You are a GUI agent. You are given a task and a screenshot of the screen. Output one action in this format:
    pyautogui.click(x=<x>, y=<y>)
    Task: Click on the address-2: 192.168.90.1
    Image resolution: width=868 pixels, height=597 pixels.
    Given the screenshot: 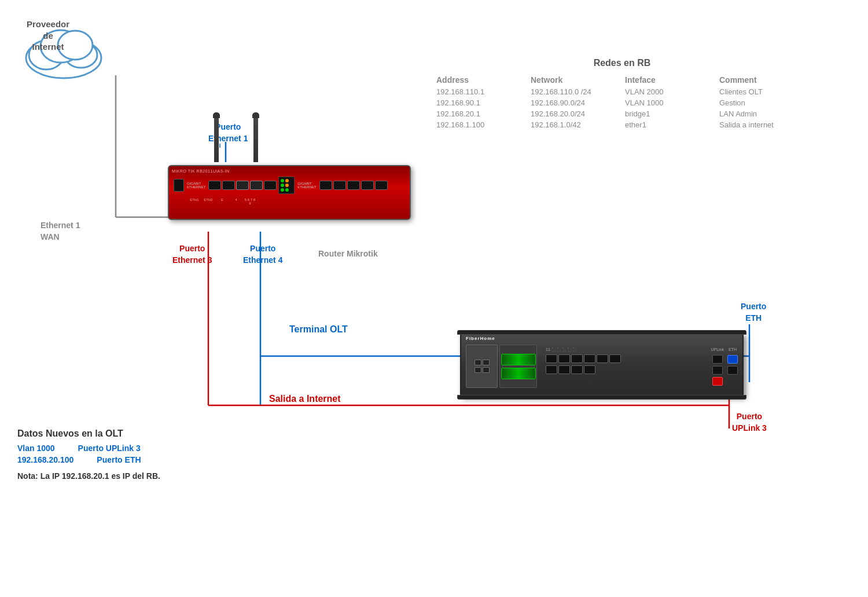 What is the action you would take?
    pyautogui.click(x=480, y=103)
    